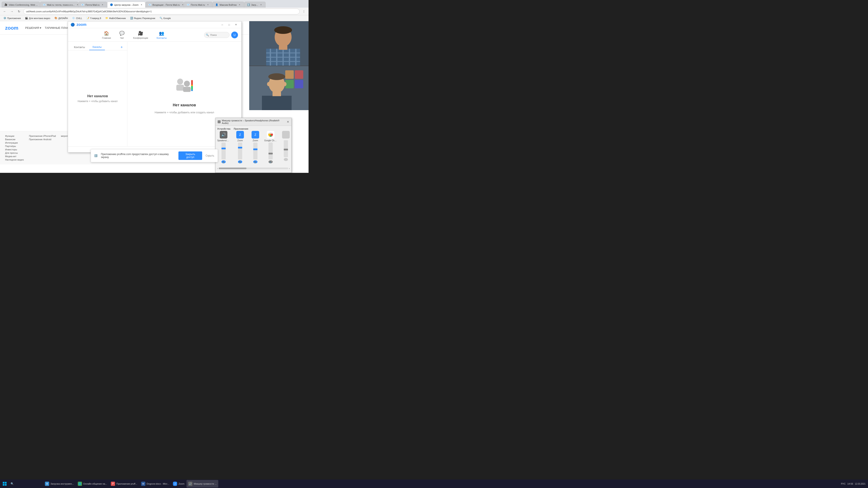 The width and height of the screenshot is (868, 488). What do you see at coordinates (229, 25) in the screenshot?
I see `maximize-button: □` at bounding box center [229, 25].